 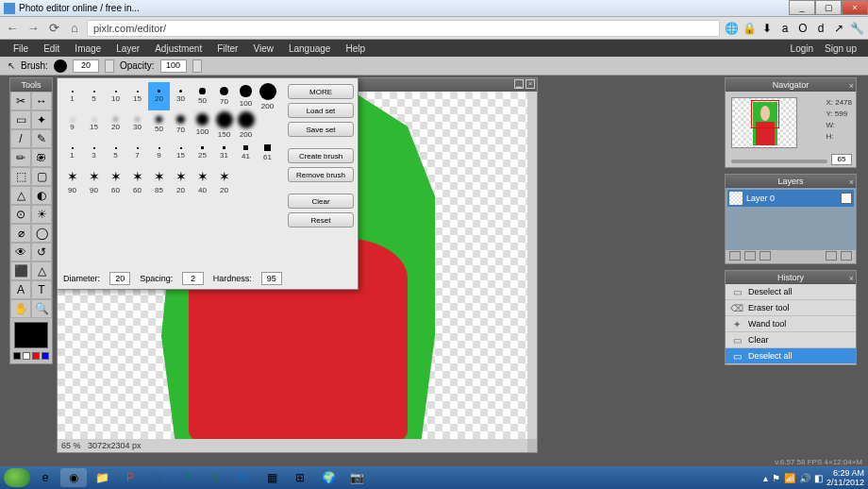 What do you see at coordinates (187, 478) in the screenshot?
I see `taskbar-publisher-icon: P` at bounding box center [187, 478].